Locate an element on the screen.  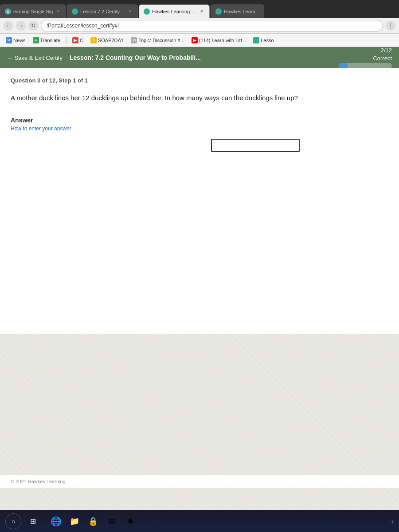
bookmark-favicon-soap: S is located at coordinates (94, 40).